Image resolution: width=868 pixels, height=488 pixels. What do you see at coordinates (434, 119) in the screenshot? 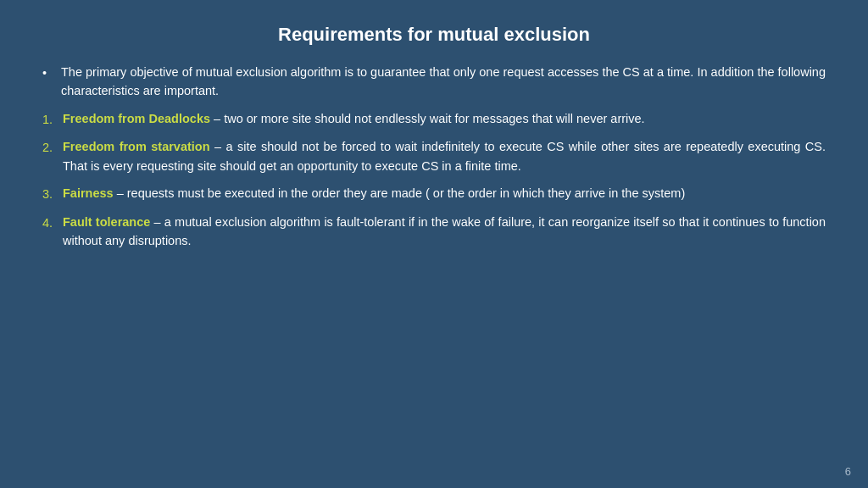
I see `list-item: 1. Freedom from Deadlocks – two or more …` at bounding box center [434, 119].